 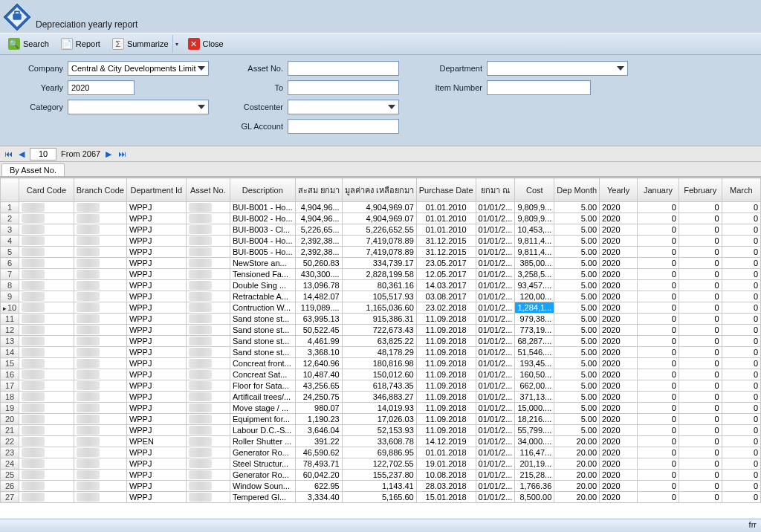 What do you see at coordinates (262, 374) in the screenshot?
I see `cell: Concreat Sat...` at bounding box center [262, 374].